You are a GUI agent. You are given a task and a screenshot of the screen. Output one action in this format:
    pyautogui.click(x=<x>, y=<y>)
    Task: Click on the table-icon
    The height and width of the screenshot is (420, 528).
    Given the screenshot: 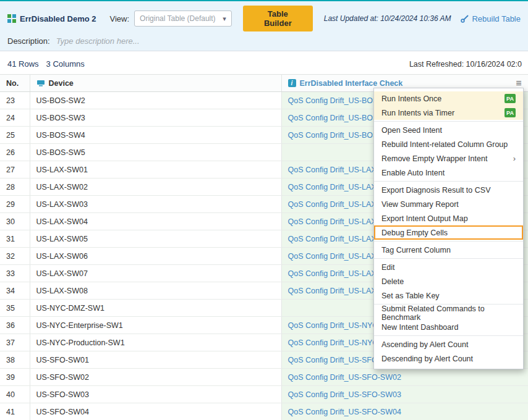 What is the action you would take?
    pyautogui.click(x=12, y=19)
    